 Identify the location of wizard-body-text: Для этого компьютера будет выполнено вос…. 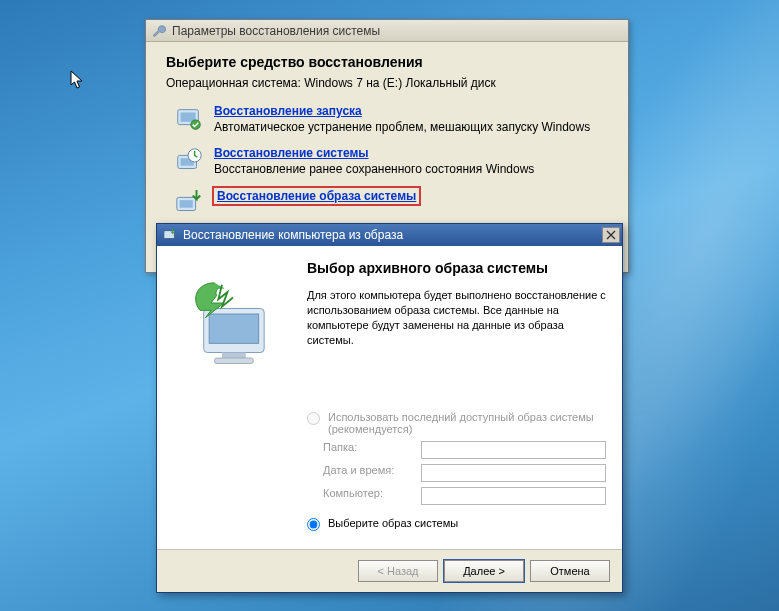
(456, 318).